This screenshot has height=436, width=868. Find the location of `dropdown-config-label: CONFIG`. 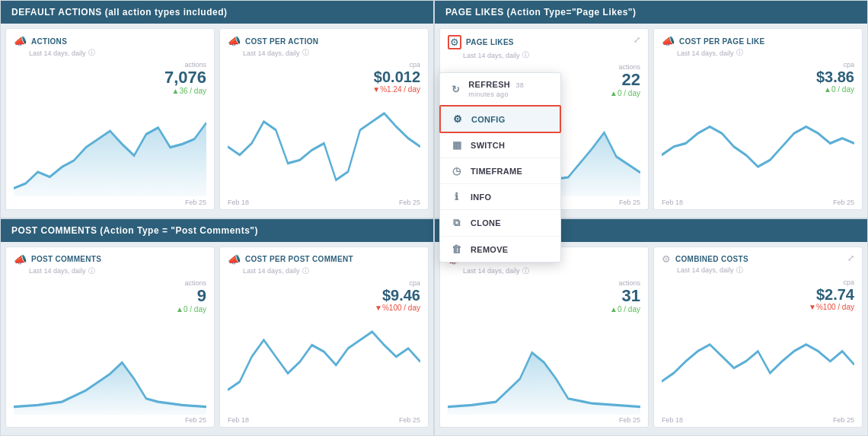

dropdown-config-label: CONFIG is located at coordinates (489, 119).